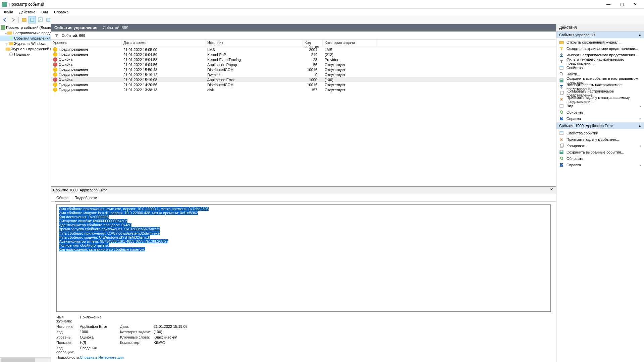 The height and width of the screenshot is (362, 644). I want to click on detail-close-button: ✕, so click(552, 190).